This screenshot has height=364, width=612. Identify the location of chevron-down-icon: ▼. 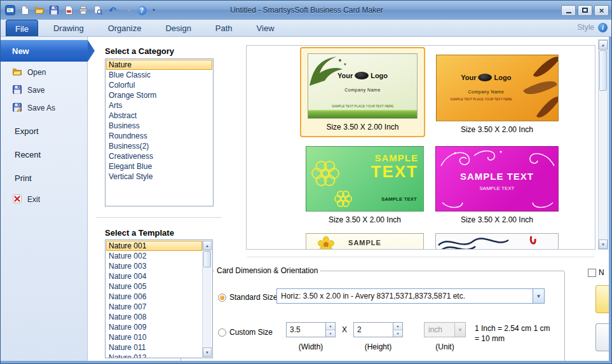
(538, 296).